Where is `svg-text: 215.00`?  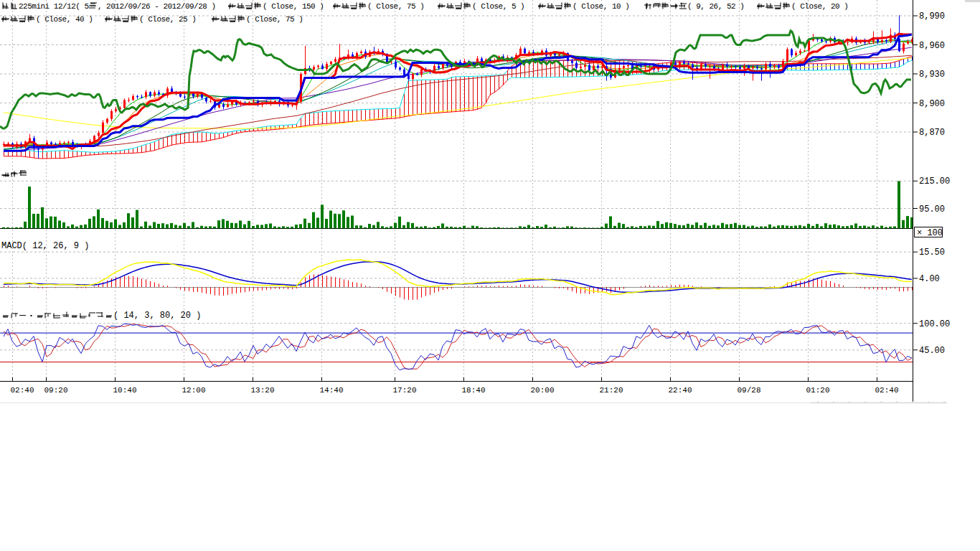
svg-text: 215.00 is located at coordinates (934, 182).